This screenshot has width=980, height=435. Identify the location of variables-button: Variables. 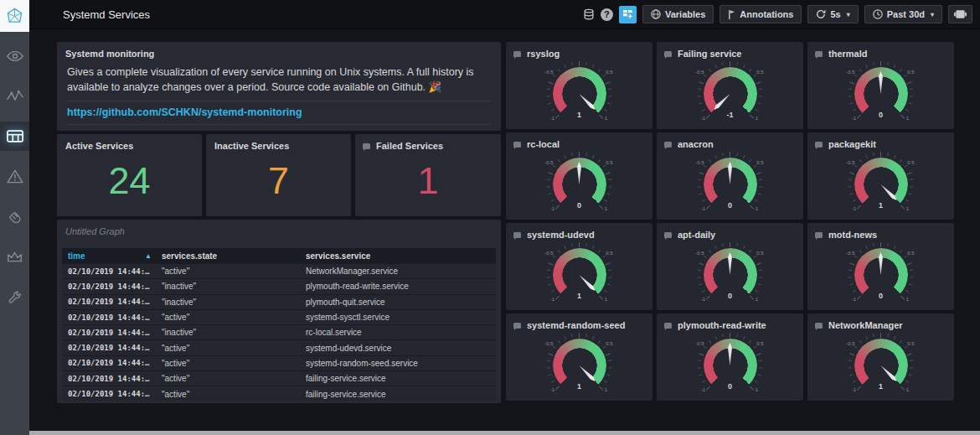
(678, 14).